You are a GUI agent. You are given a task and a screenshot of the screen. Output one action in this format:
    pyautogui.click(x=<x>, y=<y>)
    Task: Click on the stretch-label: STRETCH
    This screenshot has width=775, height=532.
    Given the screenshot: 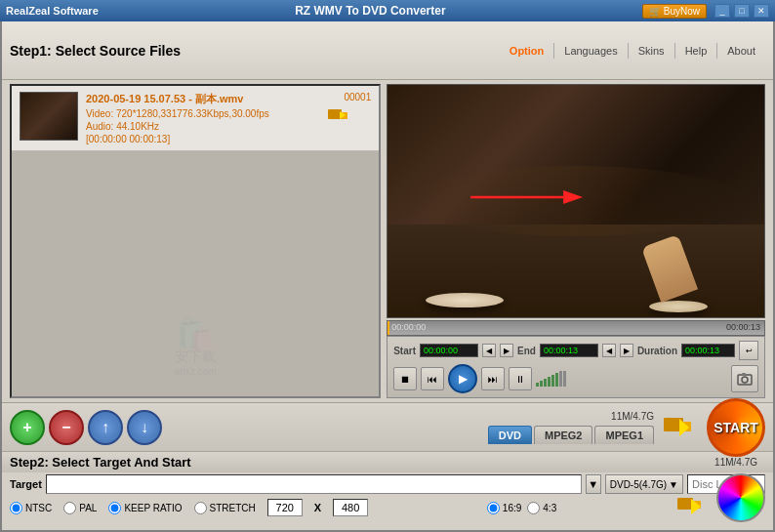 What is the action you would take?
    pyautogui.click(x=232, y=508)
    